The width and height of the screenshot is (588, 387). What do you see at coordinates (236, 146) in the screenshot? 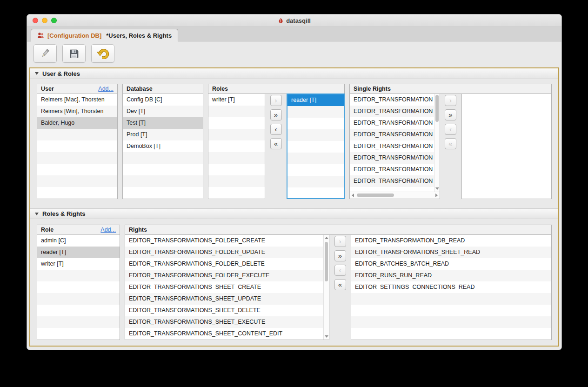
I see `roles-available-list: writer [T]` at bounding box center [236, 146].